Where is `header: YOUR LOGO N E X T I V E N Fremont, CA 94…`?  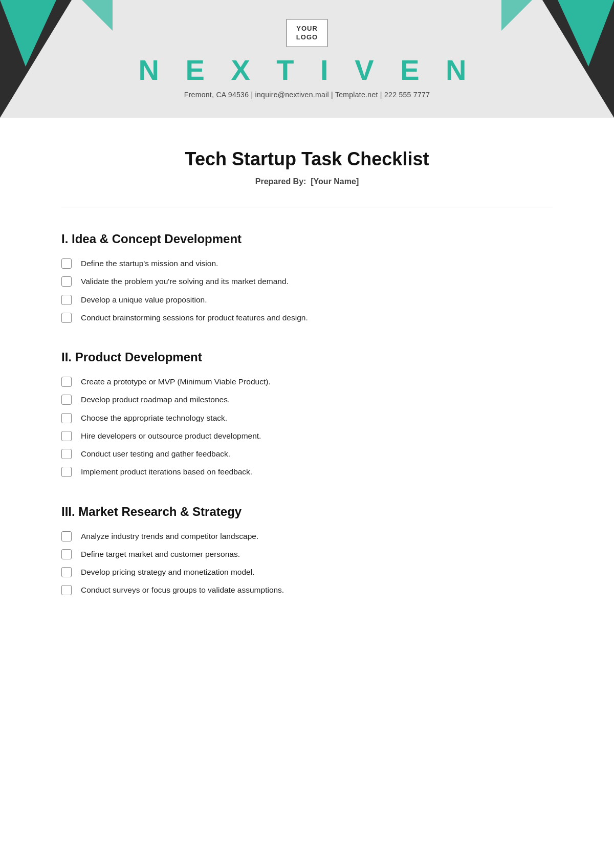 header: YOUR LOGO N E X T I V E N Fremont, CA 94… is located at coordinates (307, 59).